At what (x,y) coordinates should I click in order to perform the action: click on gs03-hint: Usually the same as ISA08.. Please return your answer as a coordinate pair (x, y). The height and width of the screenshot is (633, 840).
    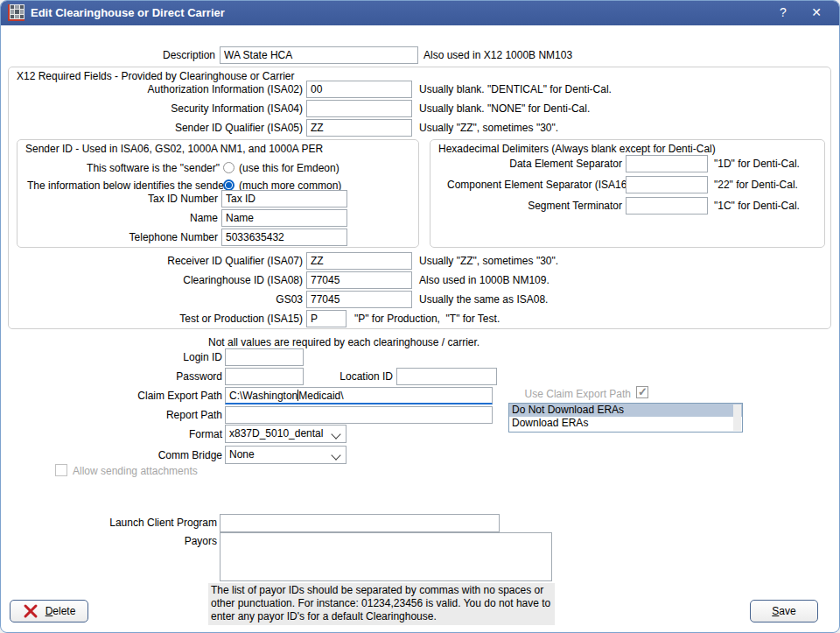
    Looking at the image, I should click on (483, 299).